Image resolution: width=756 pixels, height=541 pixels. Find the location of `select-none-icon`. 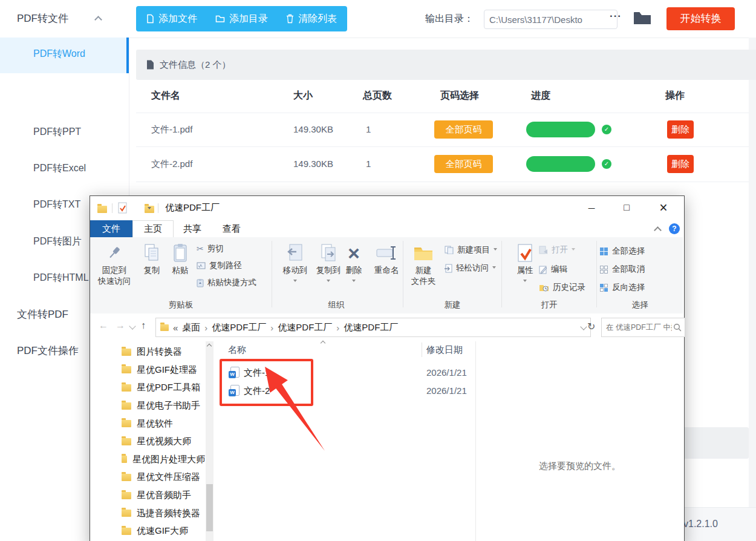

select-none-icon is located at coordinates (604, 270).